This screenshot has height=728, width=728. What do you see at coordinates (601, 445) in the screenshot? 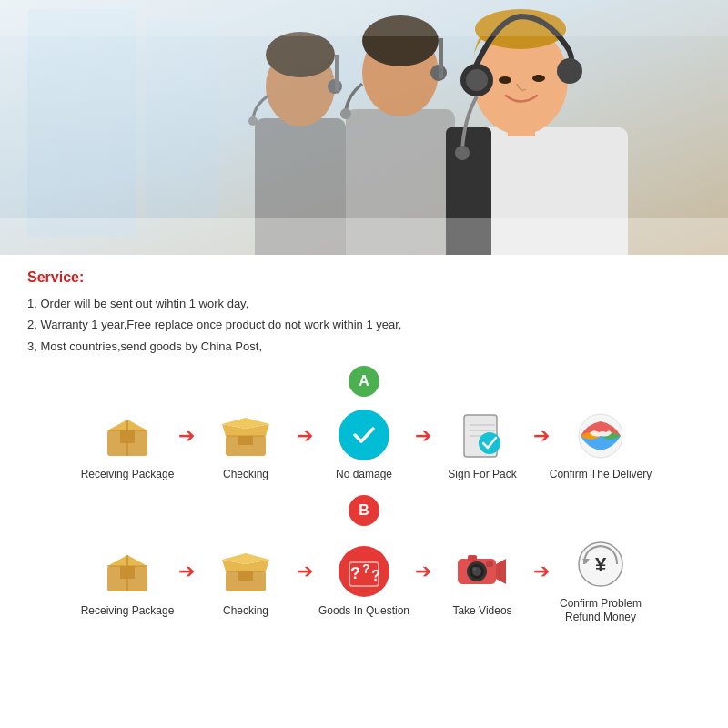
I see `flow-a-step-5: Confirm The Delivery` at bounding box center [601, 445].